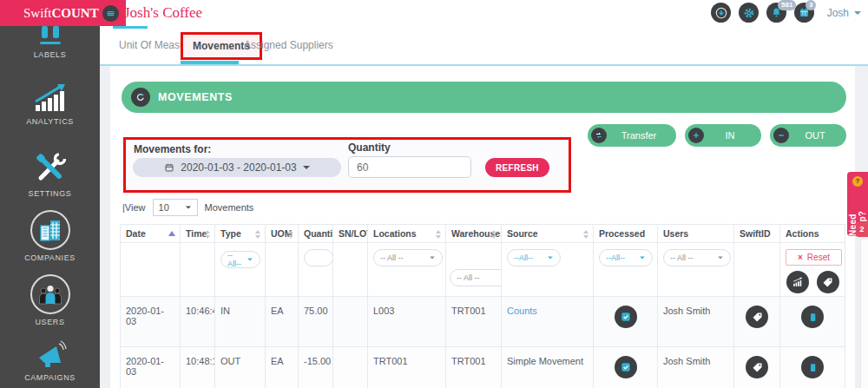 This screenshot has height=388, width=868. Describe the element at coordinates (757, 234) in the screenshot. I see `col-swiftid: SwiftID` at that location.